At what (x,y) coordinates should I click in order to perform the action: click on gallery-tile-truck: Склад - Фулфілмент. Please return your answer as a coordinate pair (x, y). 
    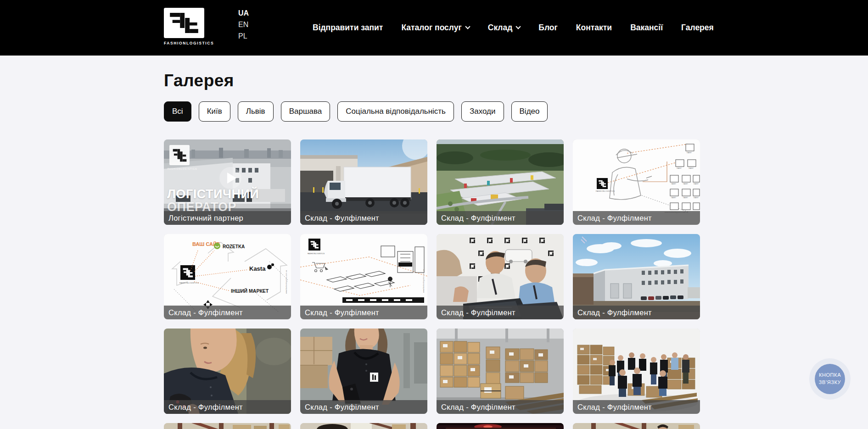
    Looking at the image, I should click on (364, 182).